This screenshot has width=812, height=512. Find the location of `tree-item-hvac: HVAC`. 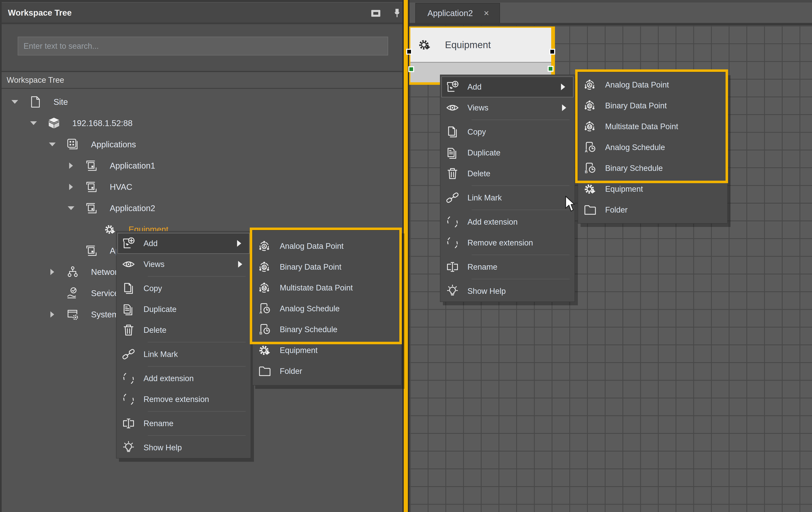

tree-item-hvac: HVAC is located at coordinates (202, 187).